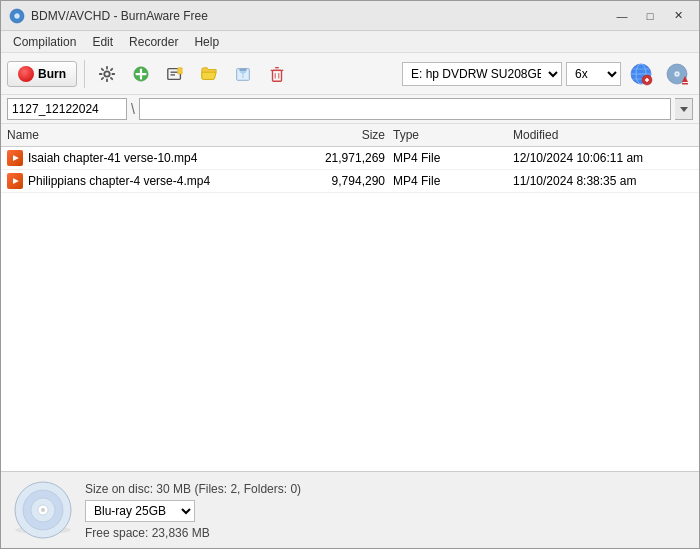  I want to click on disc-graphic, so click(43, 510).